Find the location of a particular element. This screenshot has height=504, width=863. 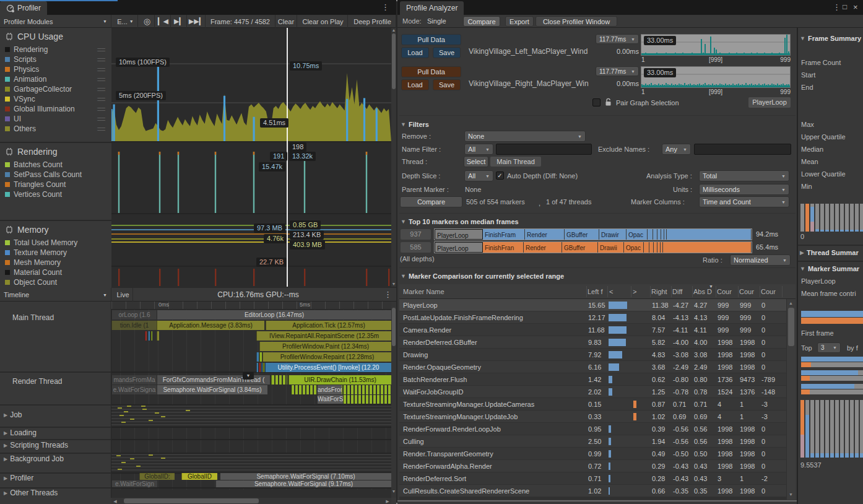

frame-graph-1: 33.00ms is located at coordinates (716, 77).